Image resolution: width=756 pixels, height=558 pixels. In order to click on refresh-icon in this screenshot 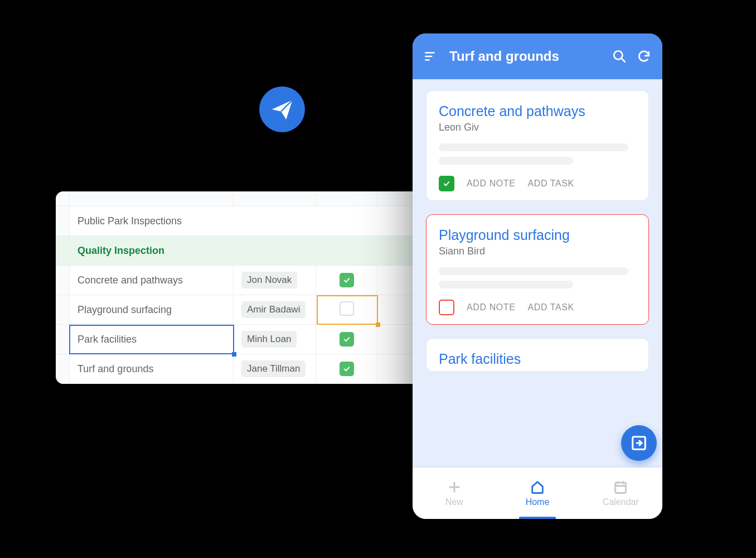, I will do `click(644, 56)`.